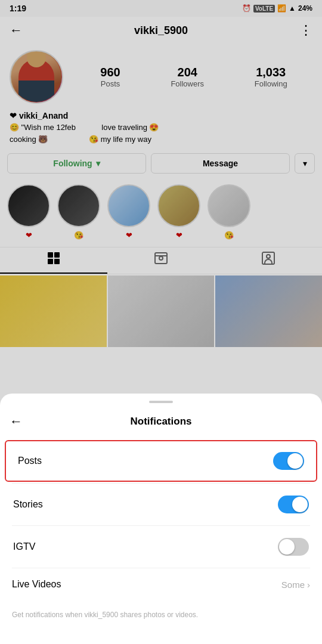 The height and width of the screenshot is (644, 322). What do you see at coordinates (293, 584) in the screenshot?
I see `live-videos-value: Some` at bounding box center [293, 584].